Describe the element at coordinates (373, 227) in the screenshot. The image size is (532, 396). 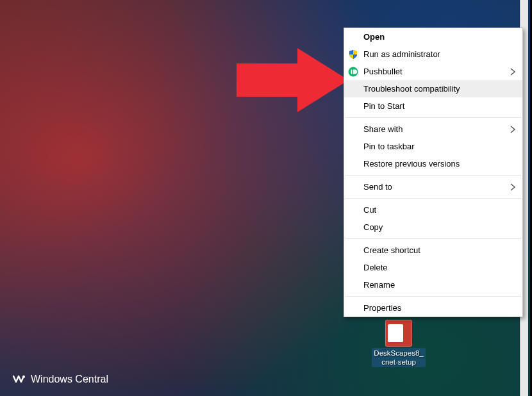
I see `menu-item-label: Copy` at that location.